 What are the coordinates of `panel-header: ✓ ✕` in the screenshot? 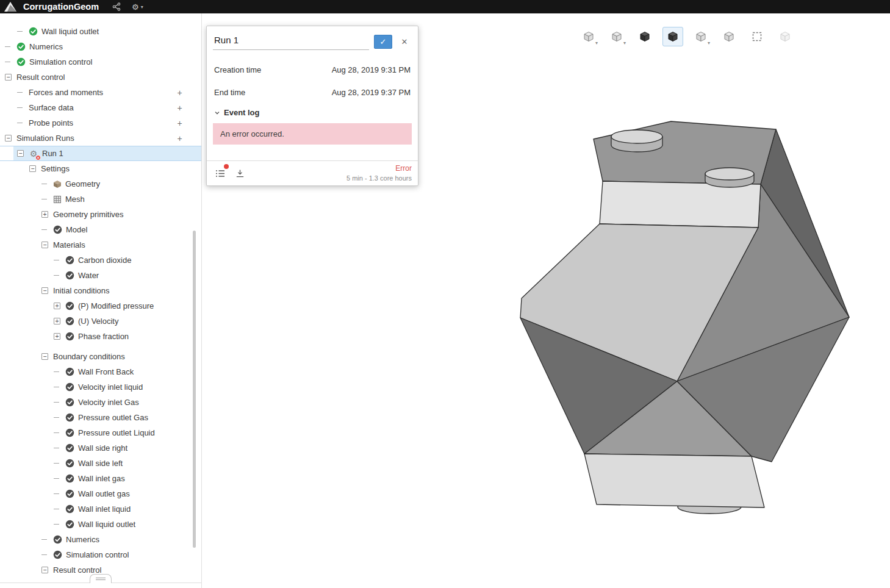 It's located at (312, 40).